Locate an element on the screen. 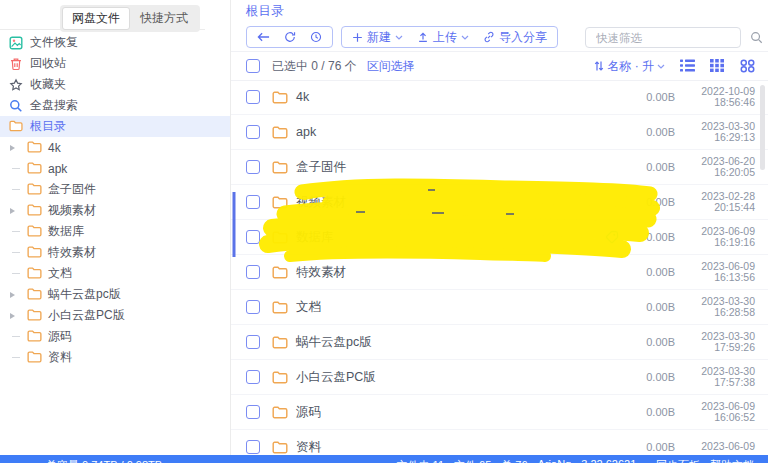 The image size is (768, 463). table-row: 视频素材 0.00B 2023-02-28 20:15:44 is located at coordinates (500, 202).